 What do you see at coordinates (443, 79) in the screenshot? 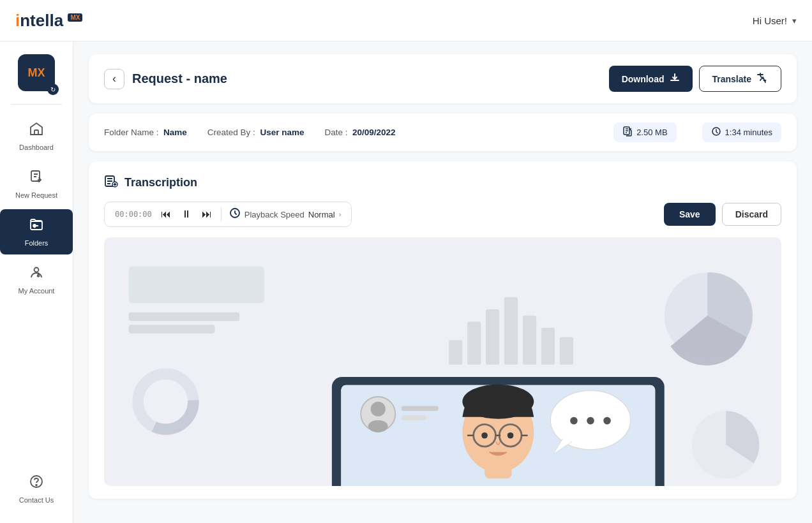
I see `page-header: ‹ Request - name Download Translate` at bounding box center [443, 79].